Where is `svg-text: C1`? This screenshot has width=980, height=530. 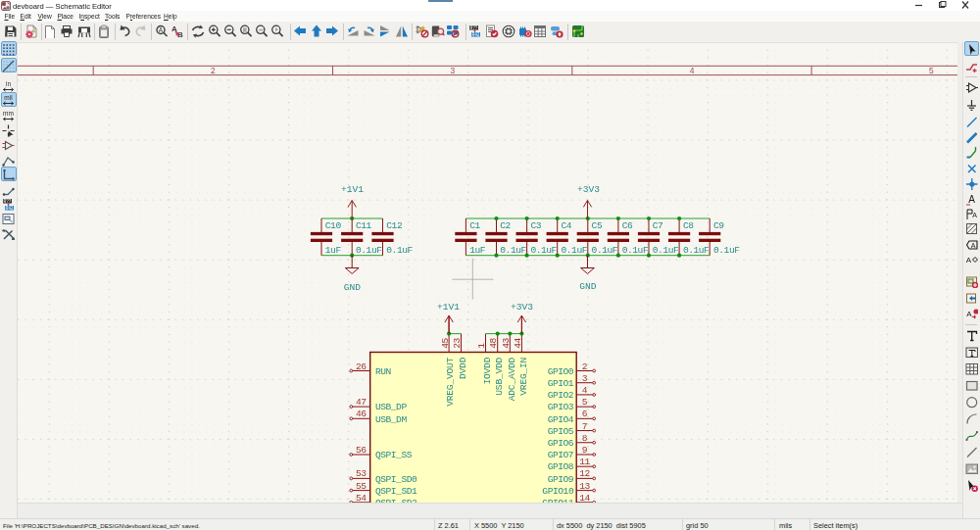 svg-text: C1 is located at coordinates (474, 225).